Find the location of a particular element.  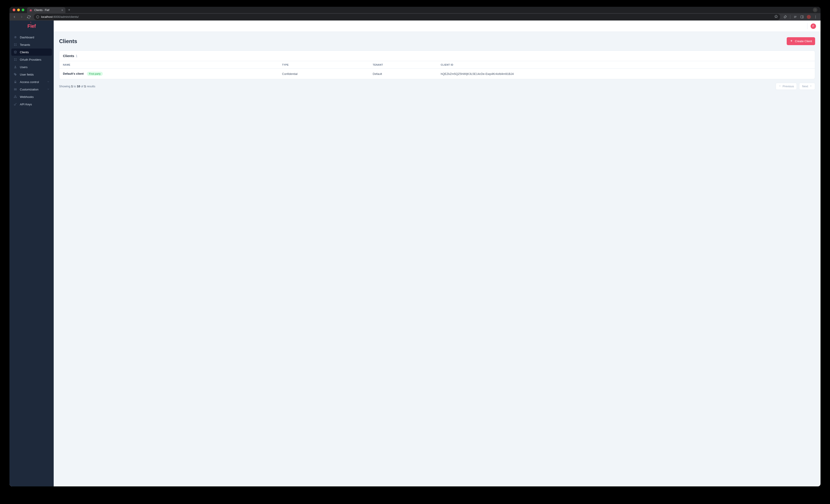

window-minimize is located at coordinates (19, 10).